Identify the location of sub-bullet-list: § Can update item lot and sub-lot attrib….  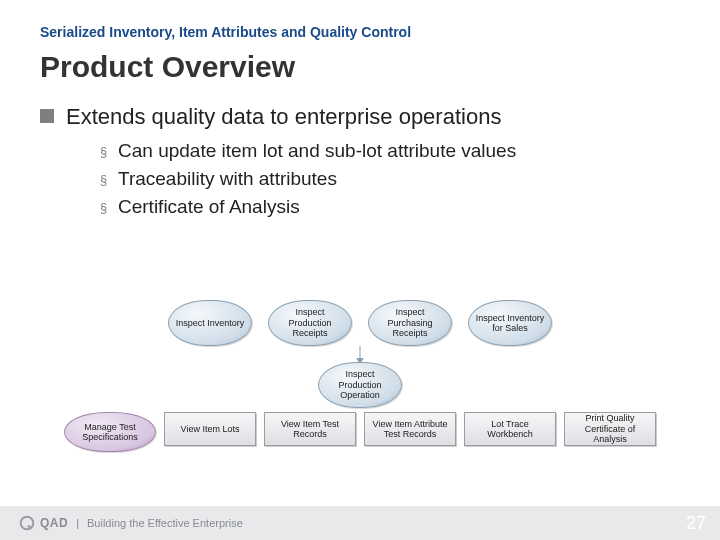
(390, 180).